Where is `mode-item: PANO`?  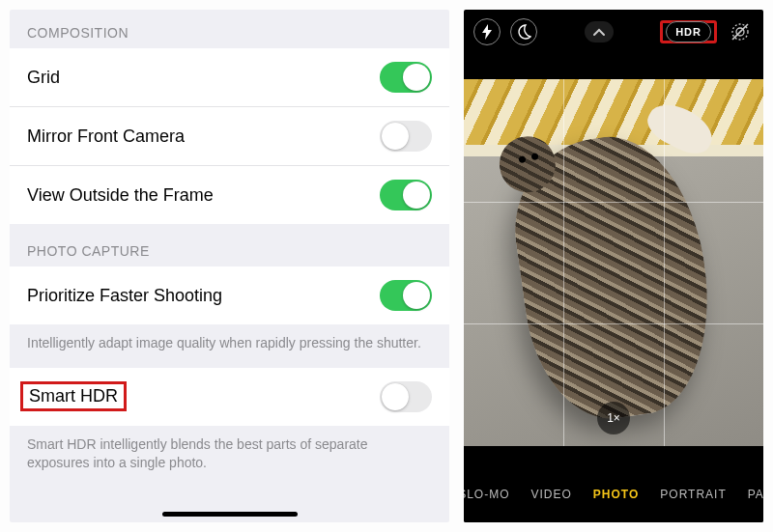 mode-item: PANO is located at coordinates (756, 494).